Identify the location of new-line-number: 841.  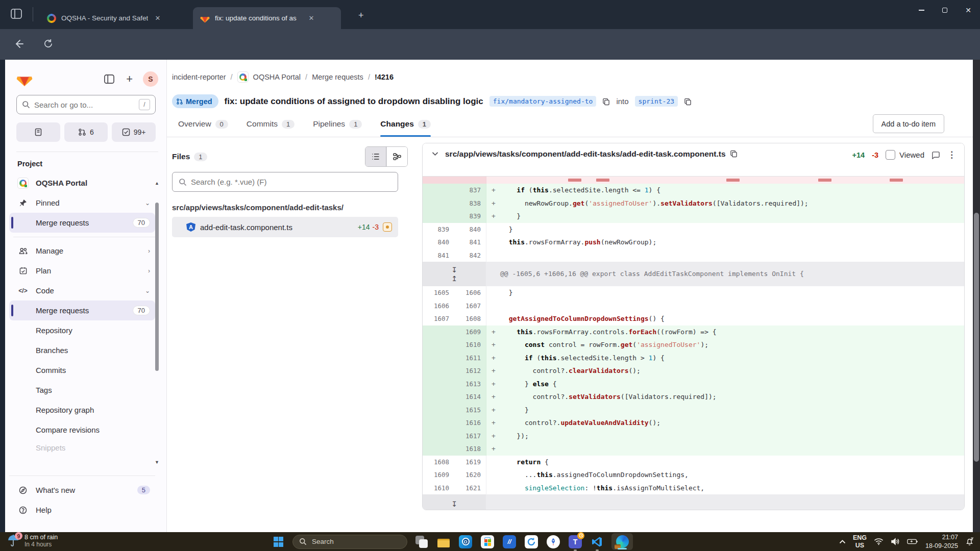
(470, 242).